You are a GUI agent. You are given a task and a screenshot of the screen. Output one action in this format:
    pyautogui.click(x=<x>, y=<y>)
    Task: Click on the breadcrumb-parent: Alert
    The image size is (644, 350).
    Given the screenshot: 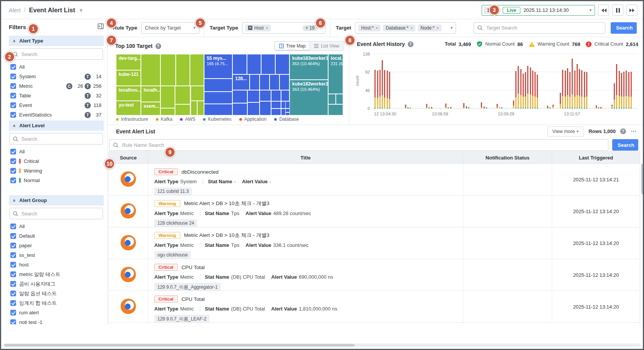 What is the action you would take?
    pyautogui.click(x=15, y=10)
    